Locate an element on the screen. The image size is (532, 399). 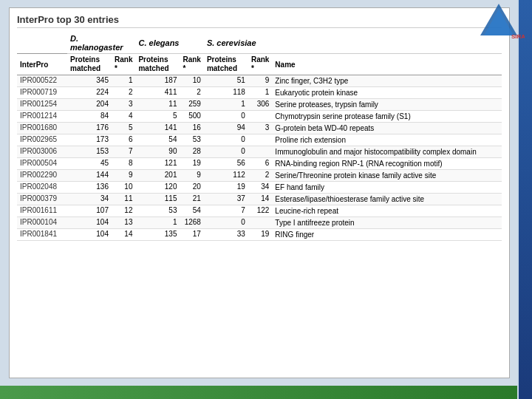
entry-name: G-protein beta WD-40 repeats is located at coordinates (387, 129).